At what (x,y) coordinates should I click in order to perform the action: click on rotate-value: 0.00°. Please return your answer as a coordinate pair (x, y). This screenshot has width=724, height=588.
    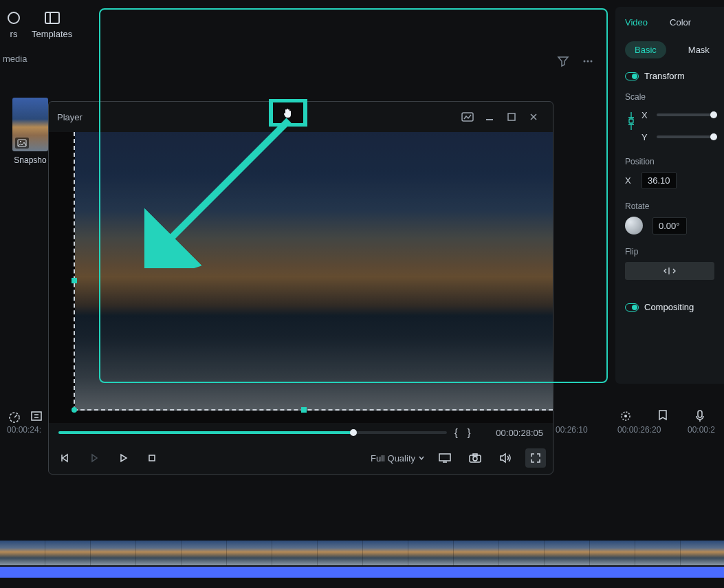
    Looking at the image, I should click on (670, 226).